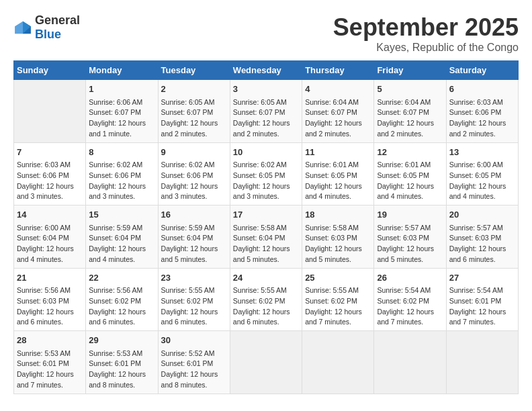  Describe the element at coordinates (426, 48) in the screenshot. I see `subtitle: Kayes, Republic of the Congo` at that location.